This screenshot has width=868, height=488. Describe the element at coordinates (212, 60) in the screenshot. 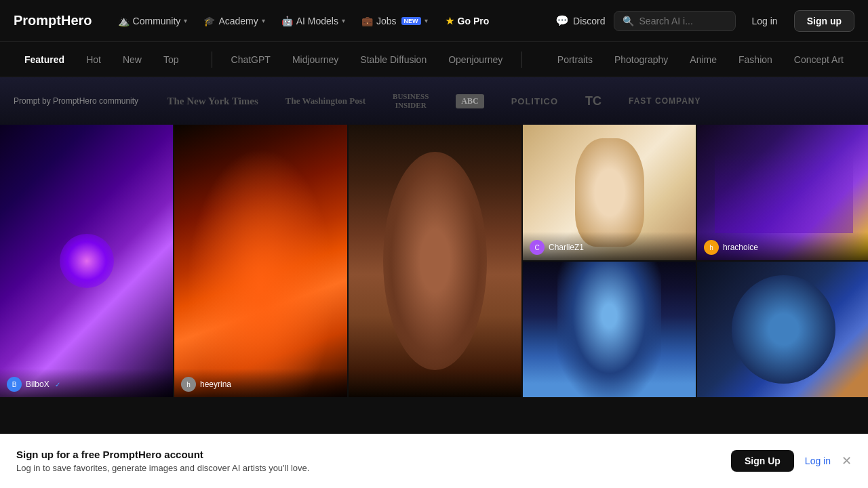

I see `subnav-divider` at that location.